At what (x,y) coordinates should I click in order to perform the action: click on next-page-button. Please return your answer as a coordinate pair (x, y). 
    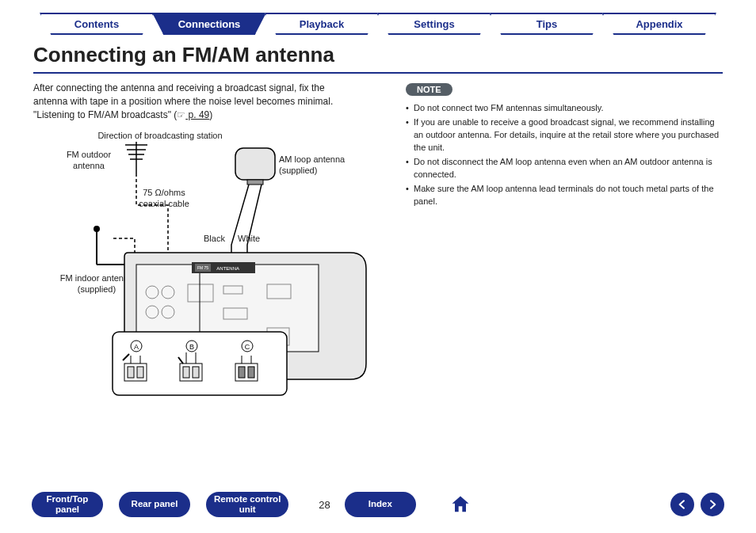
    Looking at the image, I should click on (712, 504).